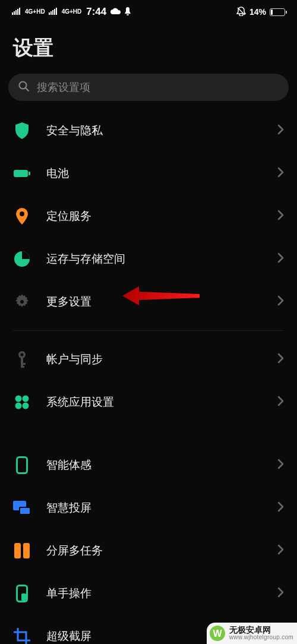  What do you see at coordinates (22, 551) in the screenshot?
I see `split-icon` at bounding box center [22, 551].